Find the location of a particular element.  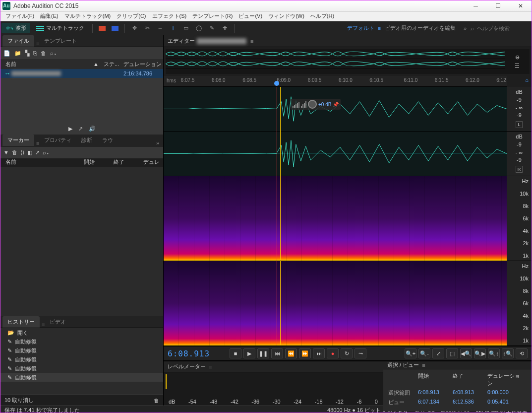

skip-back-button: ⏮ is located at coordinates (277, 353).